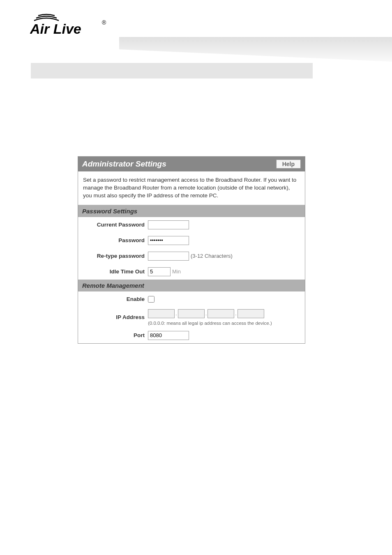 This screenshot has height=555, width=392. What do you see at coordinates (113, 256) in the screenshot?
I see `retype-password-label: Re-type password` at bounding box center [113, 256].